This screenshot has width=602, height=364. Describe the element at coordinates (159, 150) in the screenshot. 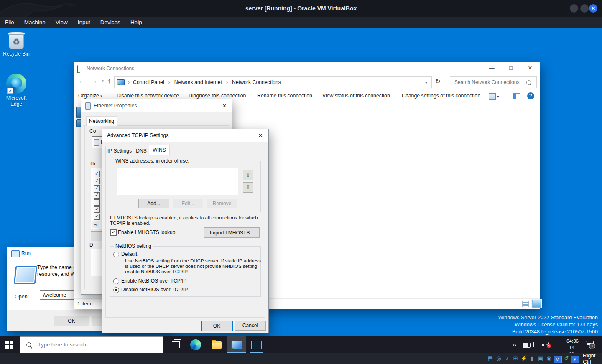

I see `tab-wins: WINS` at that location.